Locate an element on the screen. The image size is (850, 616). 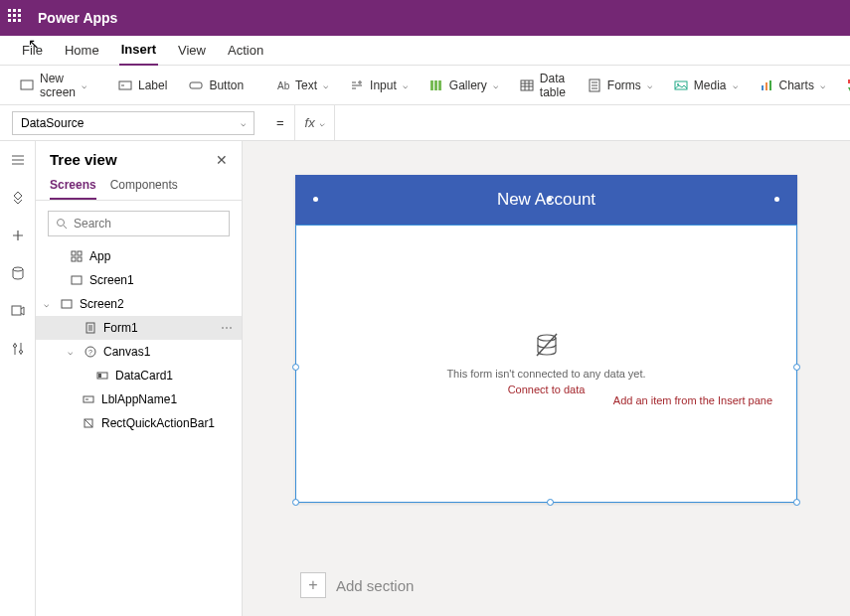
ribbon-text-label: Text is located at coordinates (306, 85).